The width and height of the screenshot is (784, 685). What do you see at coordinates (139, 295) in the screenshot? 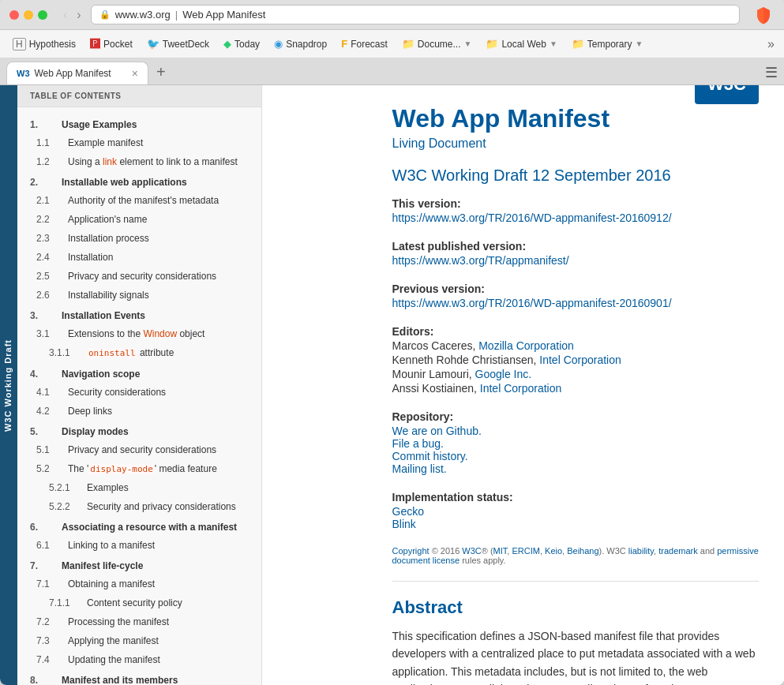
I see `toc-item-2-6: 2.6 Installability signals` at bounding box center [139, 295].